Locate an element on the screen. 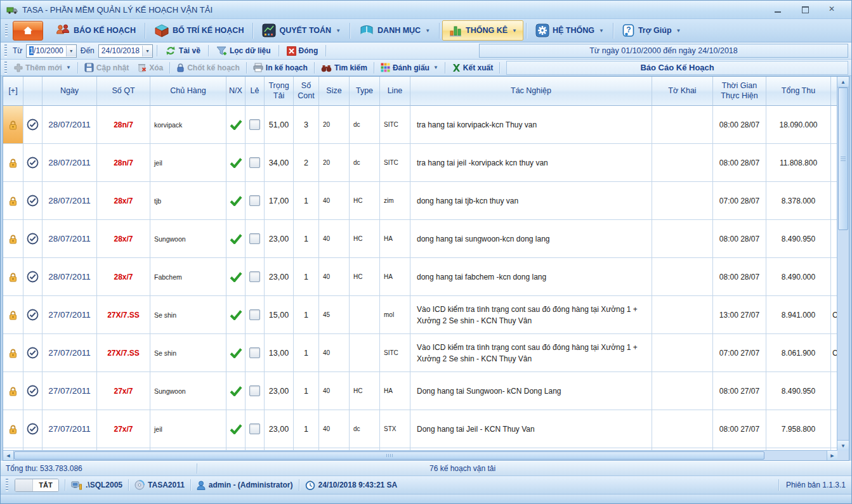 The height and width of the screenshot is (504, 852). cell-thoi-gian: 07:00 28/07 is located at coordinates (740, 200).